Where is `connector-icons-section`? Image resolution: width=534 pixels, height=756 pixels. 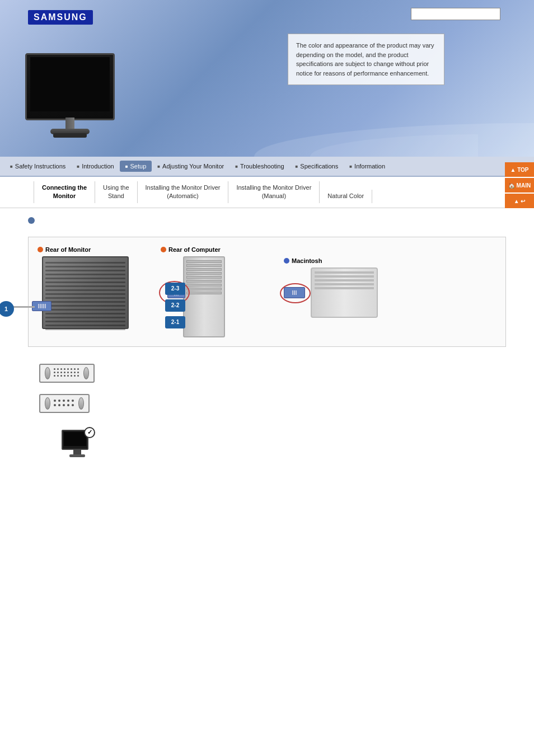
connector-icons-section is located at coordinates (267, 388).